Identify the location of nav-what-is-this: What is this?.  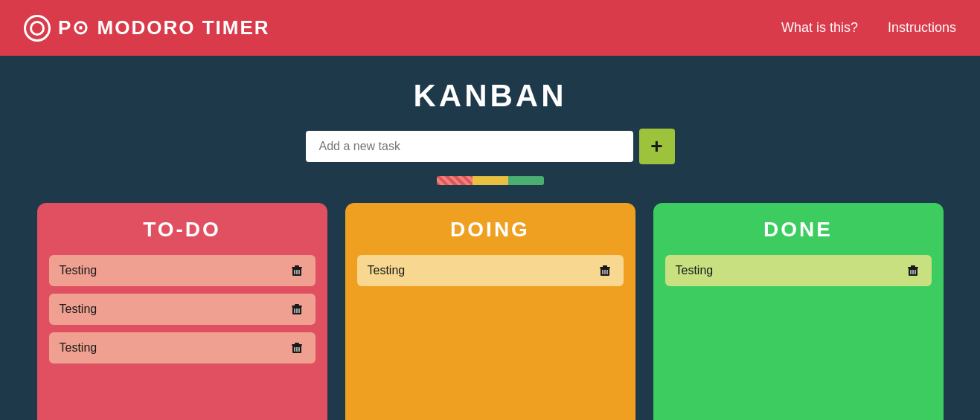
(820, 28).